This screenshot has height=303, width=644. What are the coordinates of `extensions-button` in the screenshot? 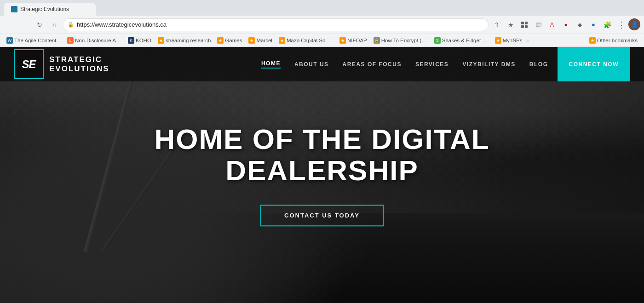 It's located at (524, 25).